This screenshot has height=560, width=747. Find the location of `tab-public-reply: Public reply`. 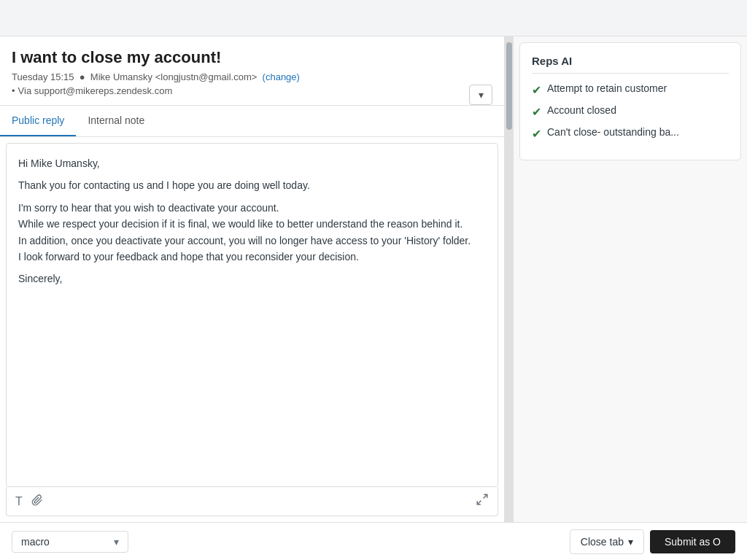

tab-public-reply: Public reply is located at coordinates (38, 121).